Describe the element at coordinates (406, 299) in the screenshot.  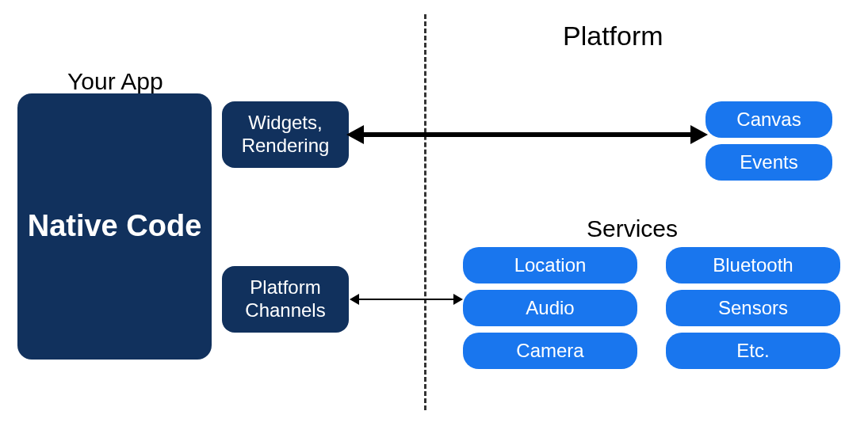
I see `bidirectional-arrow-thin` at that location.